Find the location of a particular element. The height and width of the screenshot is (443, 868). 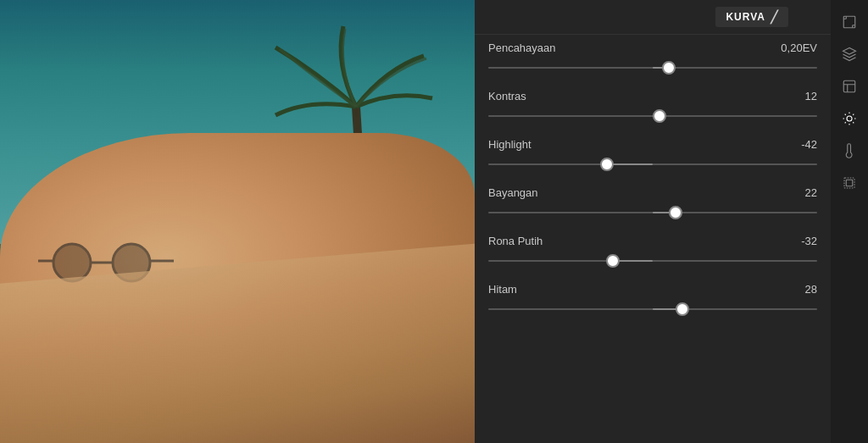

slider-track-highlight is located at coordinates (653, 164).